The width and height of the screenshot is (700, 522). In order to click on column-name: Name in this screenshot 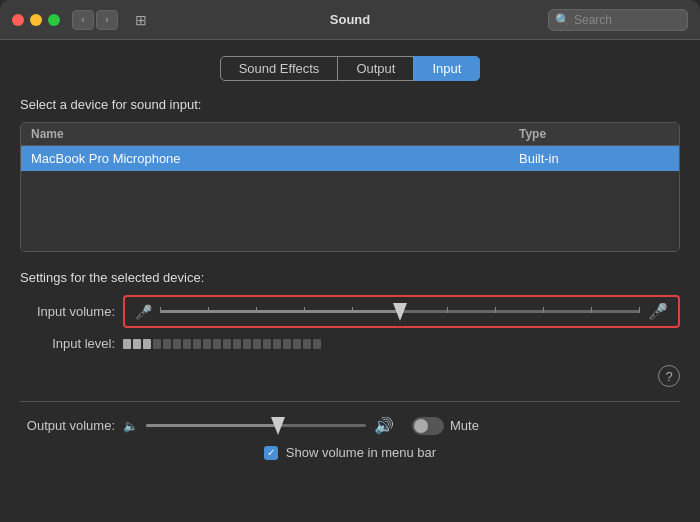, I will do `click(275, 134)`.